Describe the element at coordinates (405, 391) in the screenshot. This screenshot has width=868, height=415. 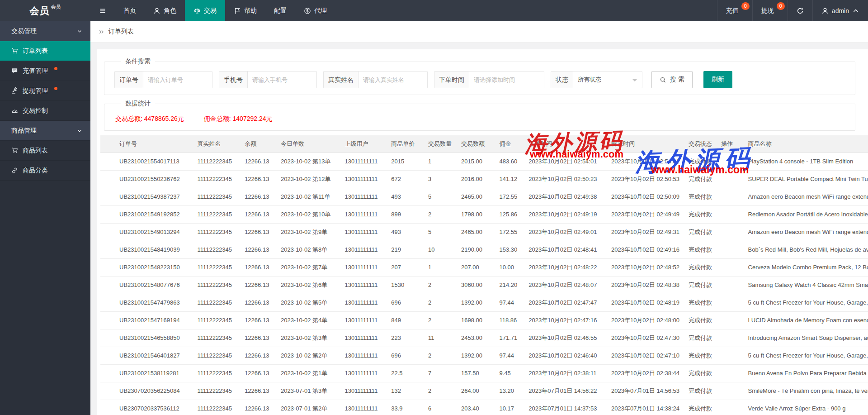
I see `table-cell: 132` at that location.